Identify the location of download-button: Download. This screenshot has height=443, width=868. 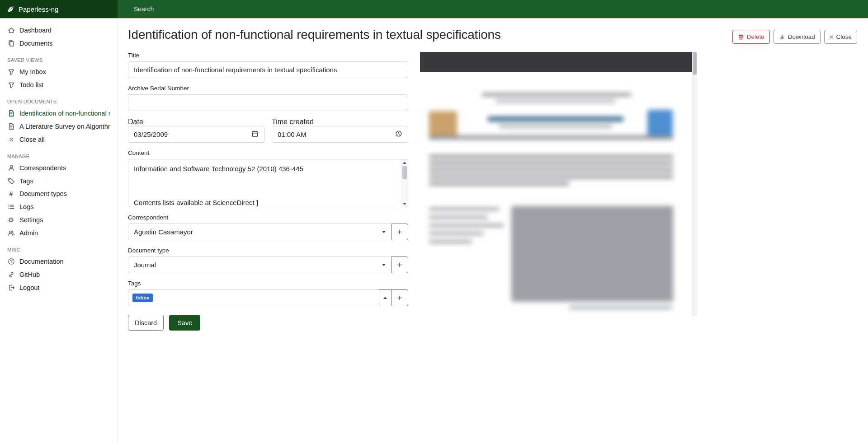
(797, 37).